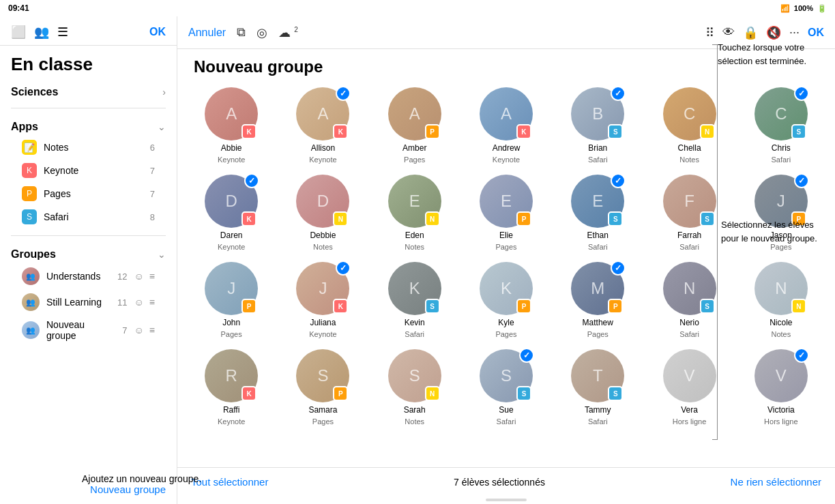  What do you see at coordinates (63, 32) in the screenshot?
I see `sidebar-view-icon-3: ☰` at bounding box center [63, 32].